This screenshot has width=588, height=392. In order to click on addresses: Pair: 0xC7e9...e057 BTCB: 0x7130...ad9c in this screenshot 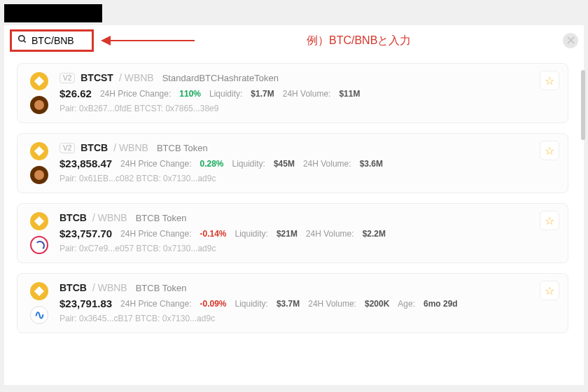, I will do `click(308, 248)`.